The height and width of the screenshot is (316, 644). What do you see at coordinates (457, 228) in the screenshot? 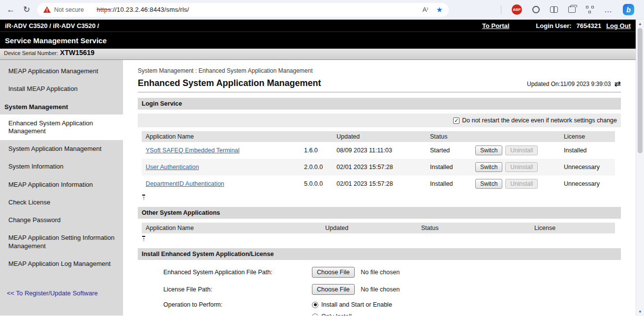
I see `column-header-status: Status` at bounding box center [457, 228].